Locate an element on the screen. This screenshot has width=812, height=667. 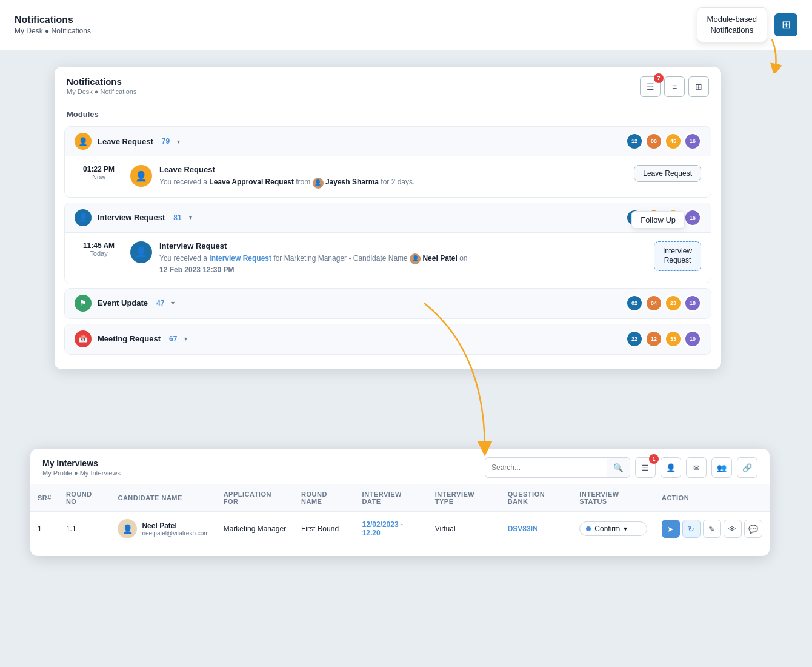
interview-time-main: 11:45 AM is located at coordinates (99, 246).